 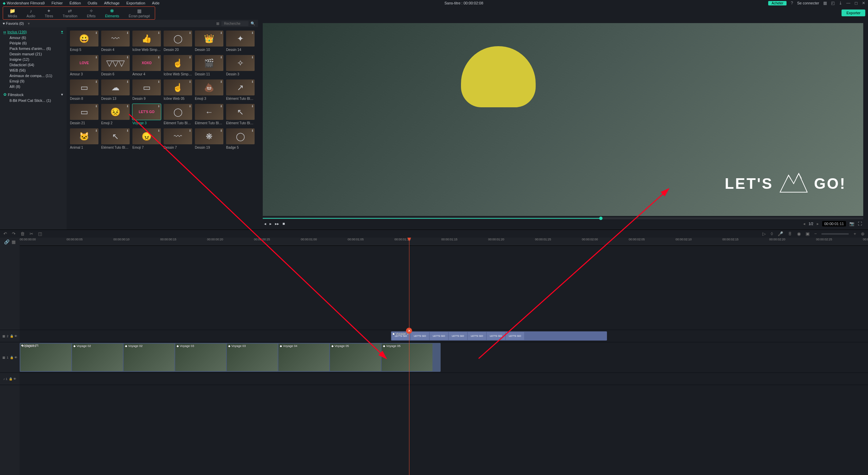 What do you see at coordinates (816, 234) in the screenshot?
I see `zoom-out-icon: −` at bounding box center [816, 234].